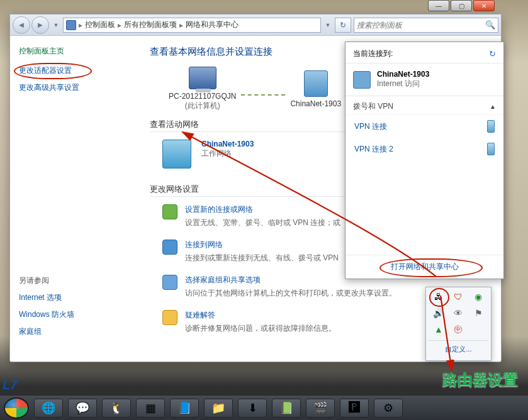  I want to click on breadcrumb-seg-3: 网络和共享中心, so click(212, 25).